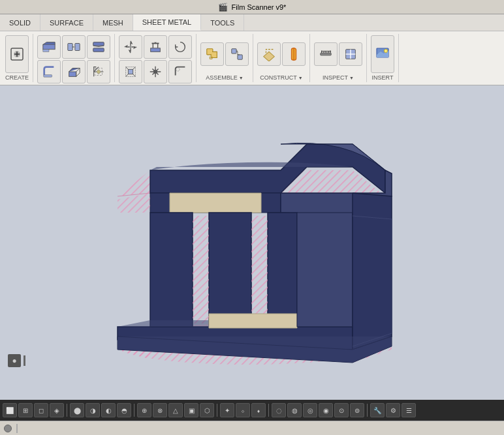 The width and height of the screenshot is (504, 435). What do you see at coordinates (294, 54) in the screenshot?
I see `construct-axis` at bounding box center [294, 54].